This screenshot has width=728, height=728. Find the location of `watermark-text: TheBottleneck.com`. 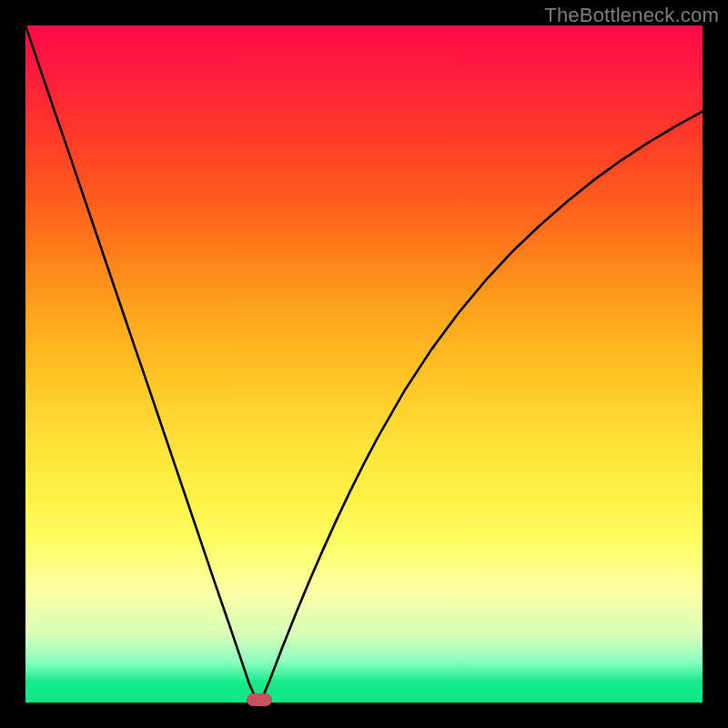

watermark-text: TheBottleneck.com is located at coordinates (632, 15).